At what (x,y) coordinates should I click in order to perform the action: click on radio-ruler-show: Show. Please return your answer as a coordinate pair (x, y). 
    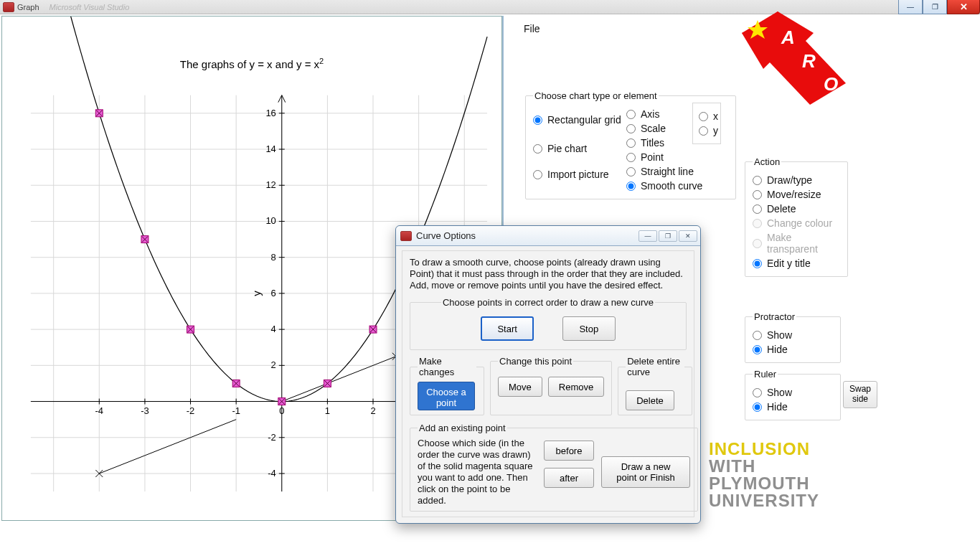
    Looking at the image, I should click on (793, 392).